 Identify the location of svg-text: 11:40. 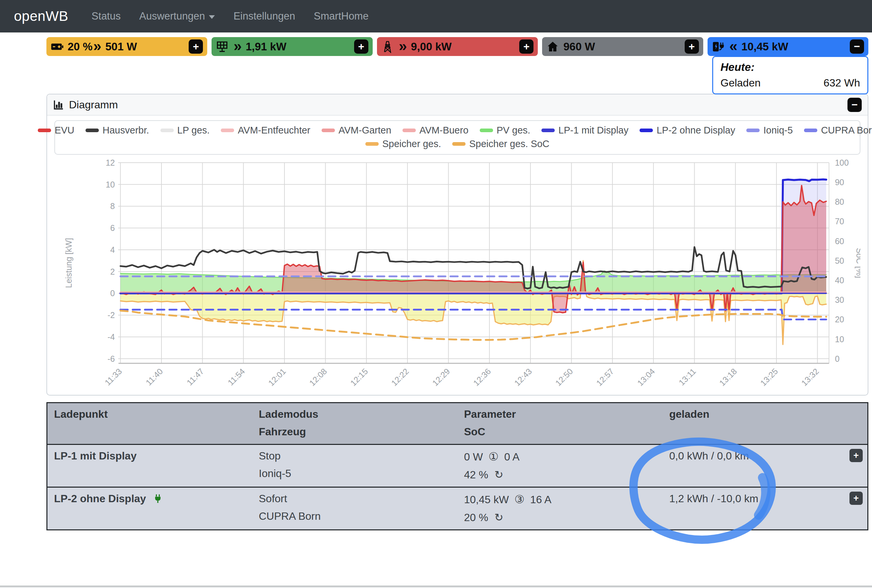
(155, 377).